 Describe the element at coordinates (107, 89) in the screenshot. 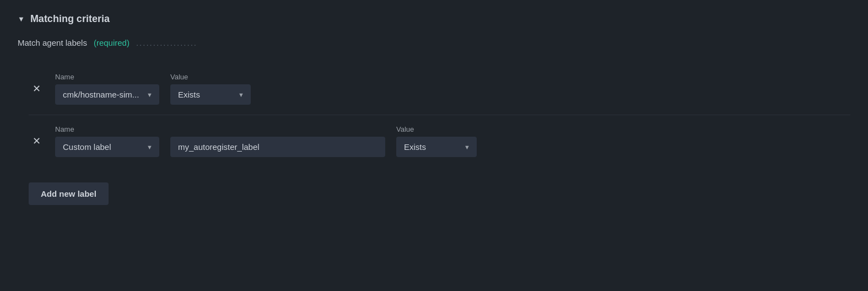

I see `name-field-group-1: Name cmk/hostname-sim... Custom label` at that location.